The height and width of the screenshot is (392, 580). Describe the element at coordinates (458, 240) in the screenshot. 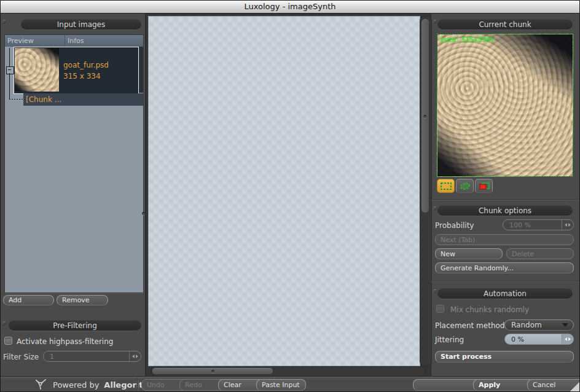

I see `next-tab-label: Next (Tab)` at that location.